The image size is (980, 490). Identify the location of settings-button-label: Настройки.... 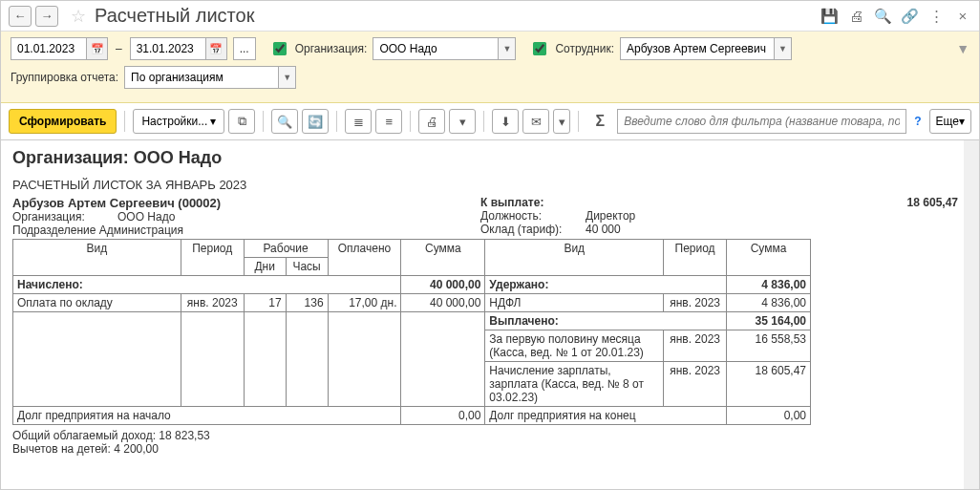
(174, 121).